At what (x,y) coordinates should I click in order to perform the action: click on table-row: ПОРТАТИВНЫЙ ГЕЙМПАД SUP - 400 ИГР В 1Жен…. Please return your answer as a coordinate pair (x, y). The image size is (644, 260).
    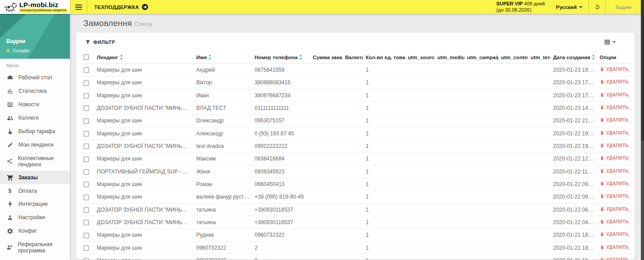
    Looking at the image, I should click on (355, 172).